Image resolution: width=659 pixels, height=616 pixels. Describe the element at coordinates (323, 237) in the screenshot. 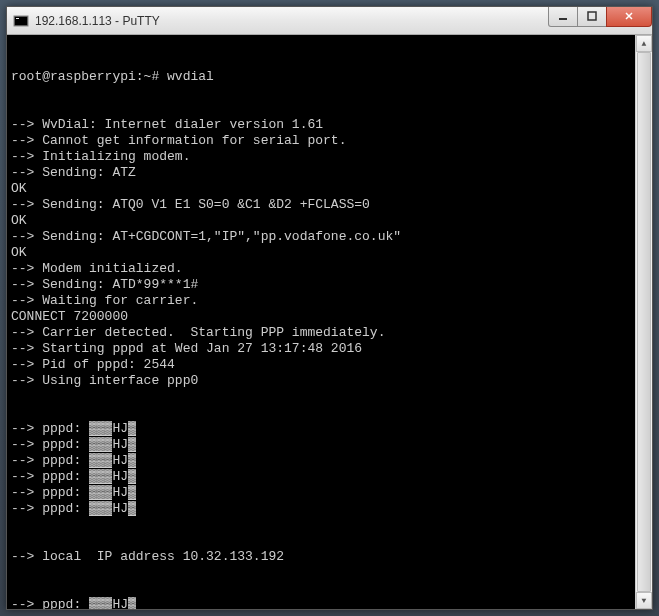

I see `terminal-line: --> Sending: AT+CGDCONT=1,"IP","pp.vodaf…` at that location.